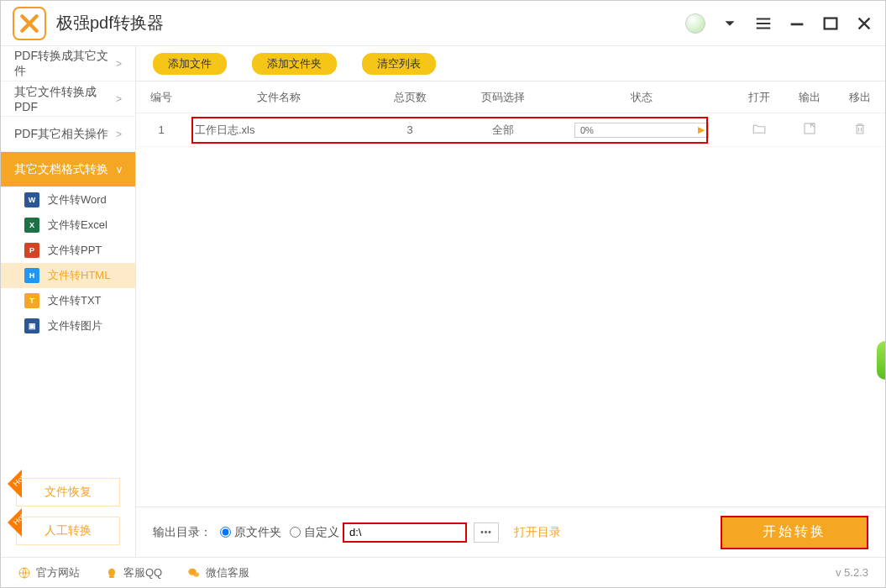 Image resolution: width=886 pixels, height=588 pixels. I want to click on radio-original-label: 原文件夹, so click(258, 533).